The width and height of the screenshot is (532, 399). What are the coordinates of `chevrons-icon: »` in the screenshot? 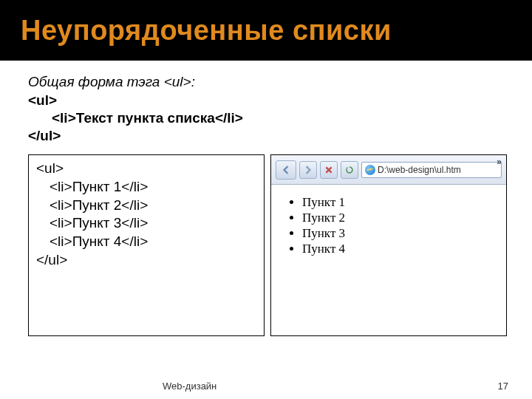 It's located at (499, 162).